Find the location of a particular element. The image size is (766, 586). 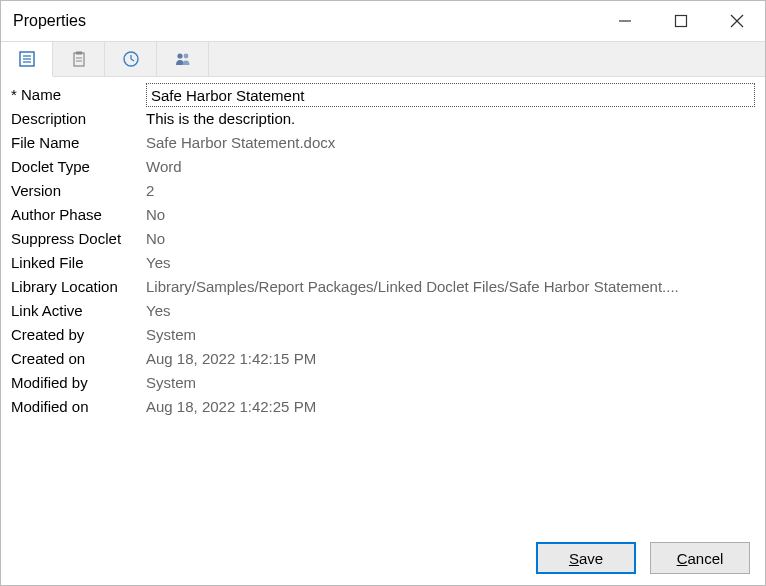

maximize-icon is located at coordinates (681, 21).